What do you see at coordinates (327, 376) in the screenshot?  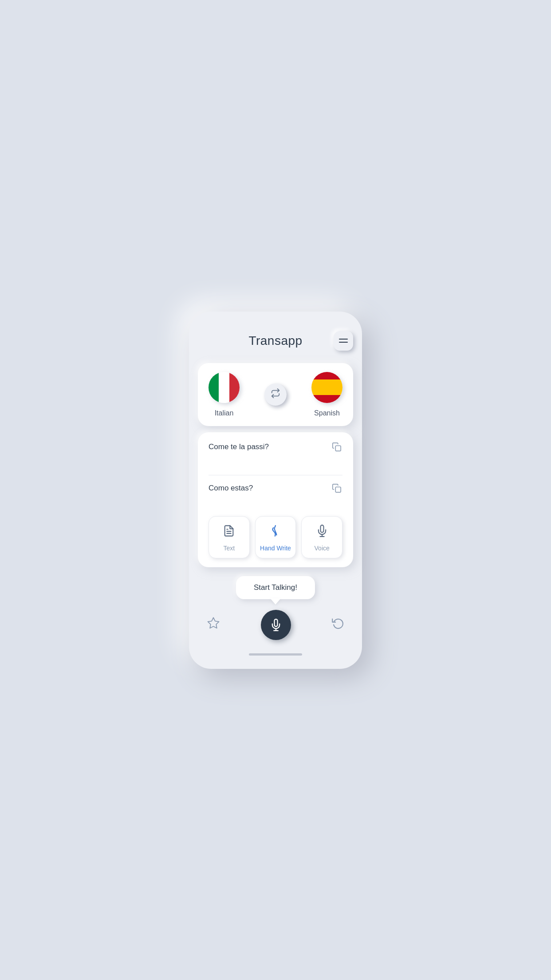 I see `flag-red-top` at bounding box center [327, 376].